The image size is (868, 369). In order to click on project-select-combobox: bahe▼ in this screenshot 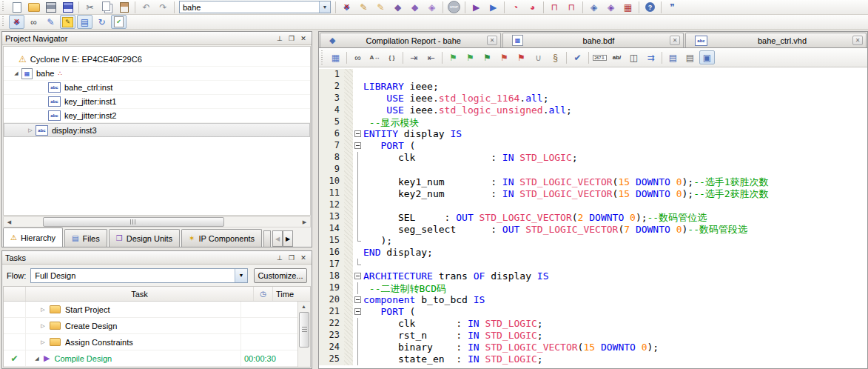, I will do `click(255, 7)`.